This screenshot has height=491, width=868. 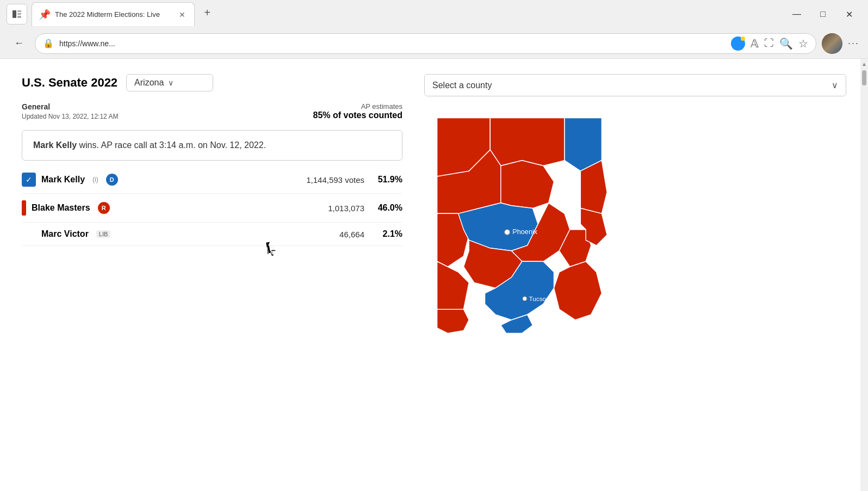 What do you see at coordinates (797, 14) in the screenshot?
I see `minimize-button: —` at bounding box center [797, 14].